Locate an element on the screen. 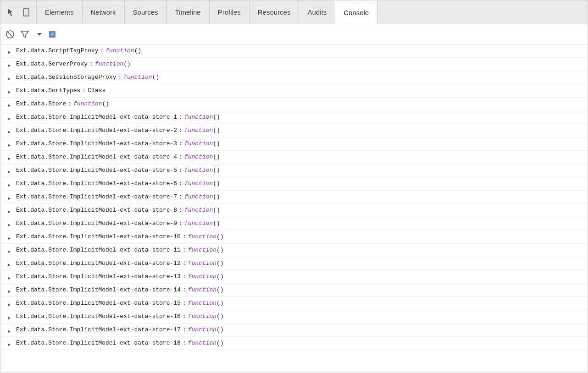 The width and height of the screenshot is (588, 373). preserve-log-option is located at coordinates (54, 34).